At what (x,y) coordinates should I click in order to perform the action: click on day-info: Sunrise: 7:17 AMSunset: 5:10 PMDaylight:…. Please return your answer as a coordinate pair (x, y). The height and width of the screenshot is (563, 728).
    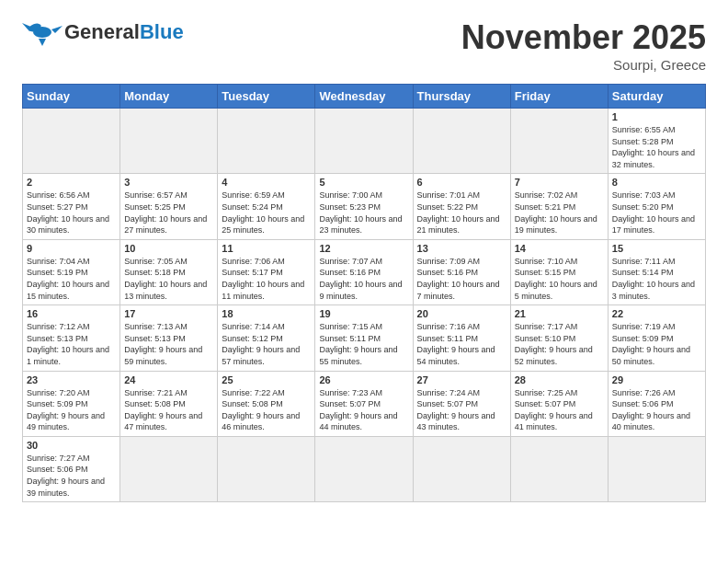
    Looking at the image, I should click on (559, 344).